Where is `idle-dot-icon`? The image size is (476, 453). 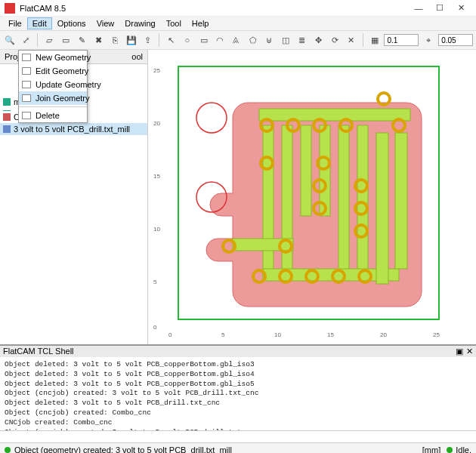
idle-dot-icon is located at coordinates (450, 450).